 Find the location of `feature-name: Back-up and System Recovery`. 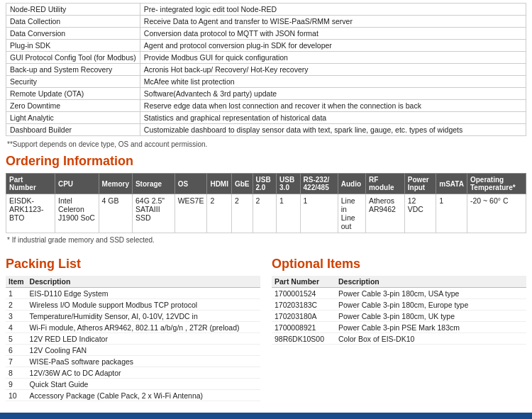

feature-name: Back-up and System Recovery is located at coordinates (74, 69).